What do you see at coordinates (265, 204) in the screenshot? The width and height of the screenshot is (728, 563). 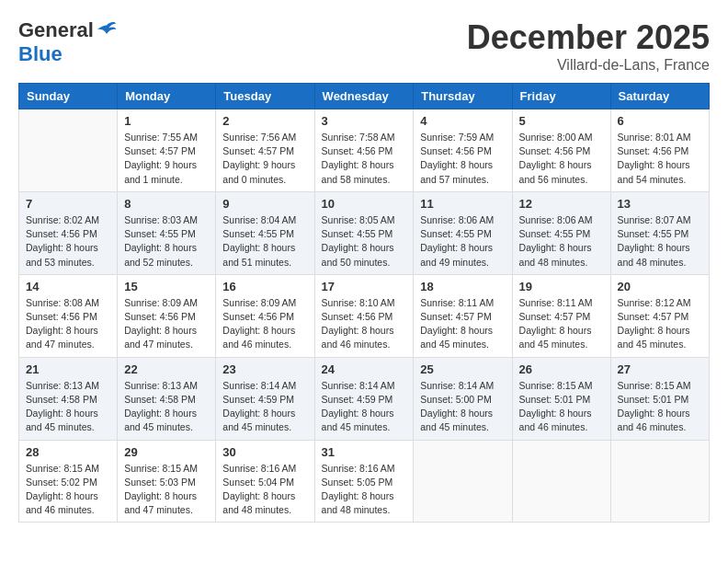 I see `day-number: 9` at bounding box center [265, 204].